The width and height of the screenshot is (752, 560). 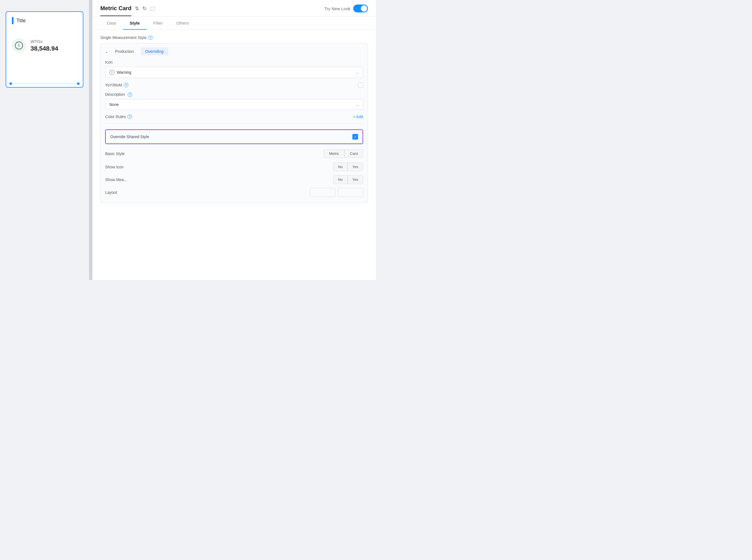 What do you see at coordinates (234, 123) in the screenshot?
I see `style-tabs-container: ⌄ Production Overriding Icon ! Warning ⌄` at bounding box center [234, 123].